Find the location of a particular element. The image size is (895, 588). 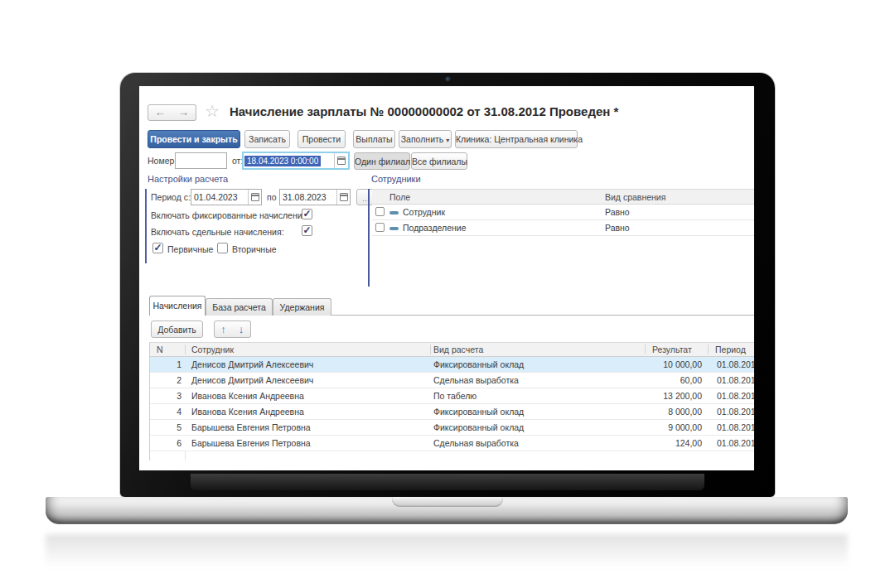

table-row: 3 Иванова Ксения Андреевна По табелю 13 … is located at coordinates (452, 396).